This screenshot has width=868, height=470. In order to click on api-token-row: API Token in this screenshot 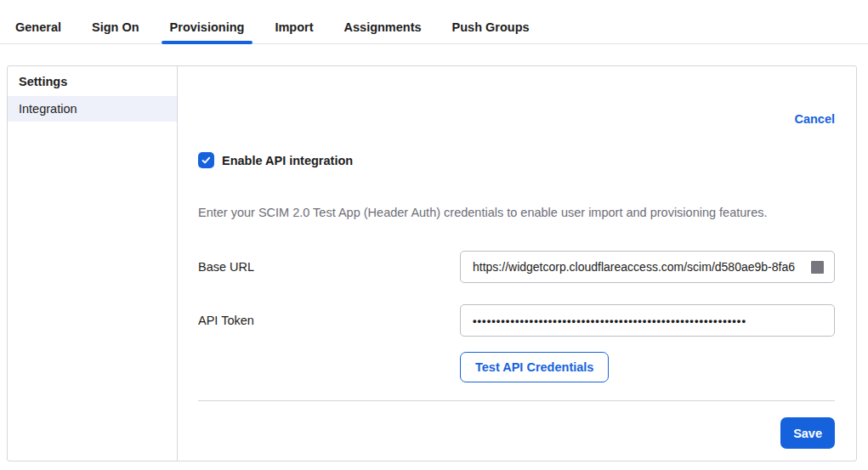, I will do `click(517, 320)`.